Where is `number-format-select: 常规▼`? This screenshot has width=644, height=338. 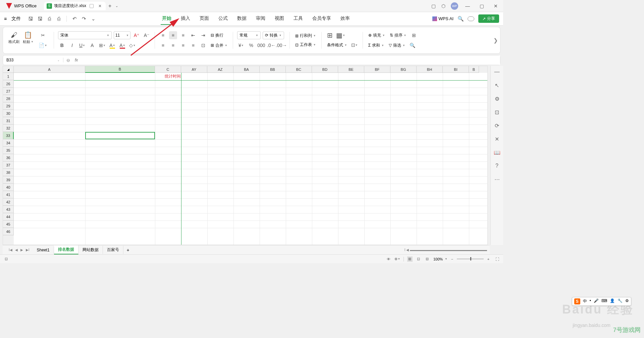 number-format-select: 常规▼ is located at coordinates (249, 35).